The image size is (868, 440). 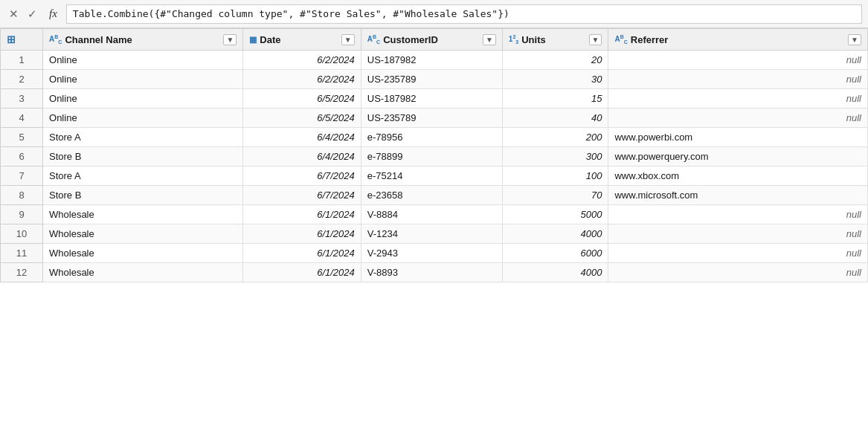 What do you see at coordinates (489, 40) in the screenshot?
I see `customer-id-dropdown: ▼` at bounding box center [489, 40].